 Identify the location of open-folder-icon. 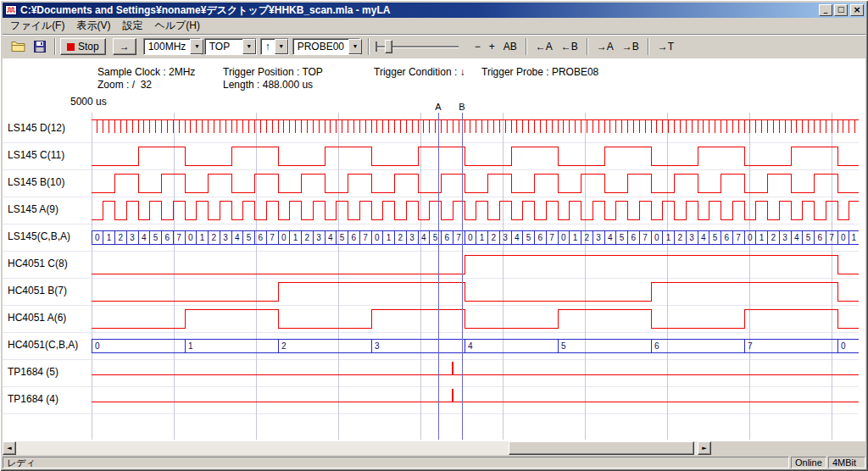
(19, 47).